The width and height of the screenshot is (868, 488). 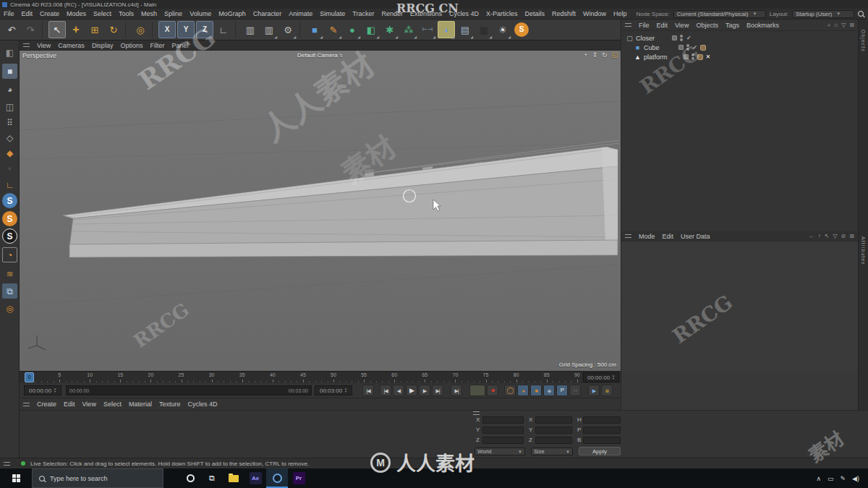 What do you see at coordinates (502, 14) in the screenshot?
I see `menu-x-particles: X-Particles` at bounding box center [502, 14].